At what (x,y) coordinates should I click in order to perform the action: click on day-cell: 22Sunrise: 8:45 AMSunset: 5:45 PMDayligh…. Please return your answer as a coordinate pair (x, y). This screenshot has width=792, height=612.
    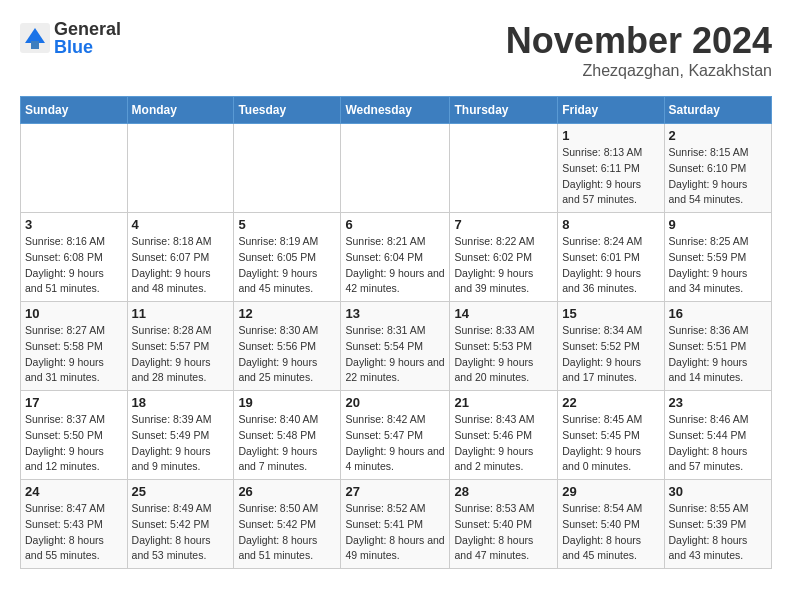
    Looking at the image, I should click on (611, 436).